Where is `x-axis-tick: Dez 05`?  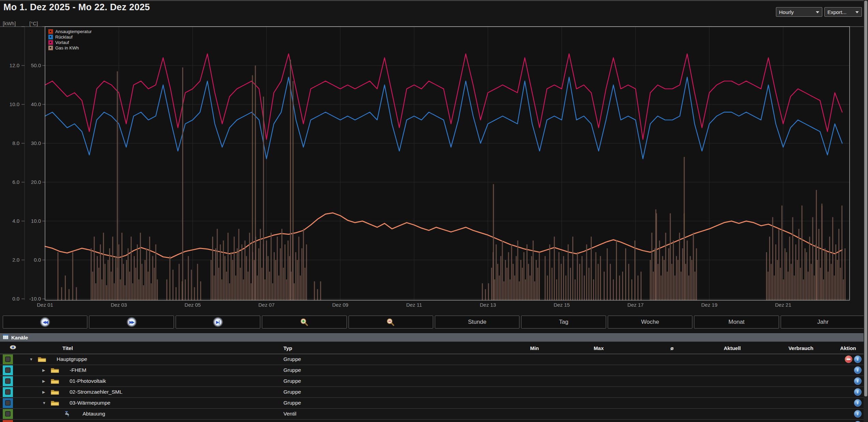 x-axis-tick: Dez 05 is located at coordinates (193, 305).